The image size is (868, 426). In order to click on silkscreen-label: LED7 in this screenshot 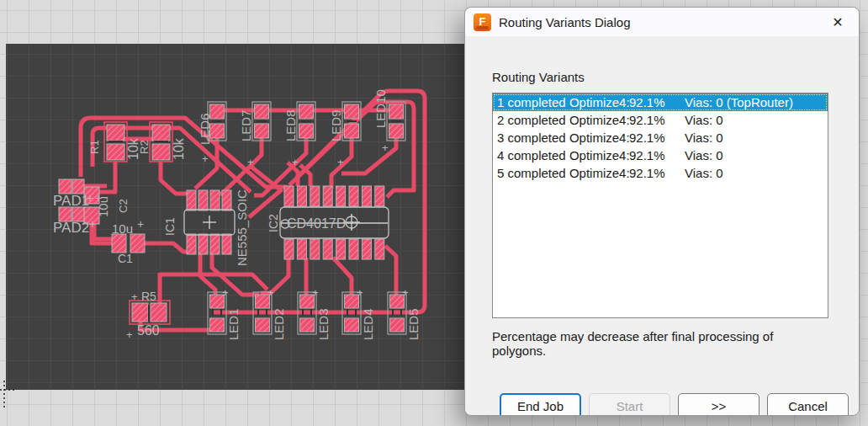, I will do `click(246, 125)`.